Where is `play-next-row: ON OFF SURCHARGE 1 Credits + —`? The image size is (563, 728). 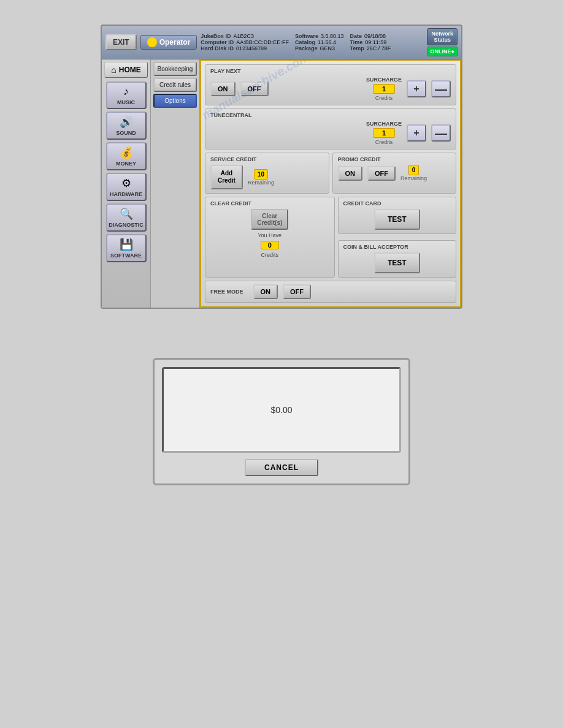
play-next-row: ON OFF SURCHARGE 1 Credits + — is located at coordinates (331, 89).